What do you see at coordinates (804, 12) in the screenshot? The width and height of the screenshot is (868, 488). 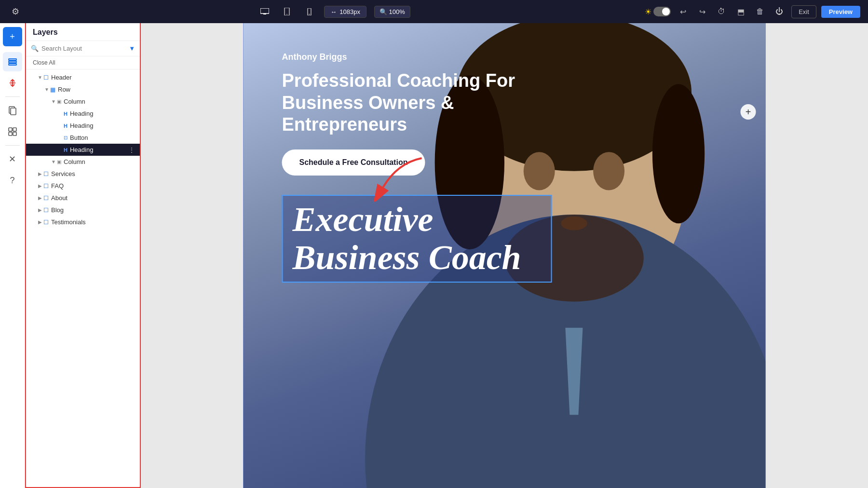 I see `exit-button: Exit` at bounding box center [804, 12].